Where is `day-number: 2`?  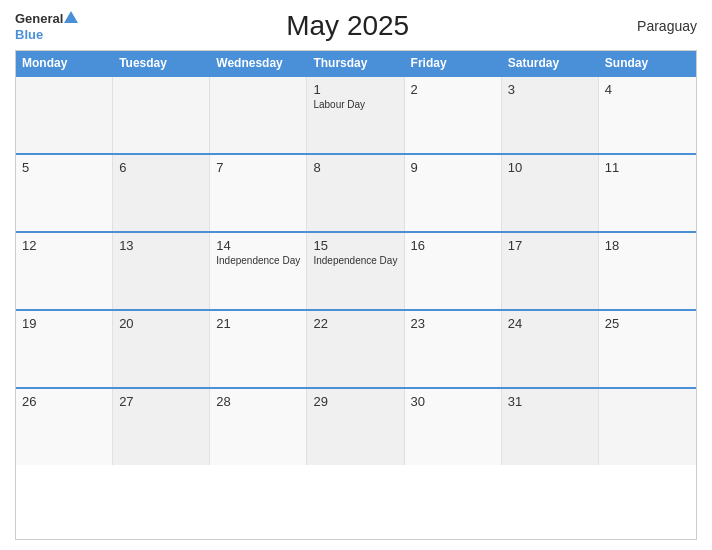 day-number: 2 is located at coordinates (453, 90).